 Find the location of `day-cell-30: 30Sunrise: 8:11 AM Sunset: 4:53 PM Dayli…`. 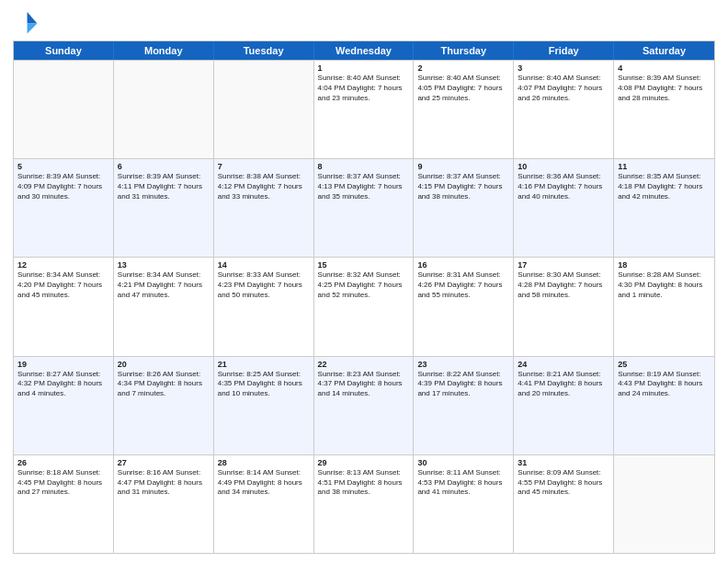

day-cell-30: 30Sunrise: 8:11 AM Sunset: 4:53 PM Dayli… is located at coordinates (463, 504).